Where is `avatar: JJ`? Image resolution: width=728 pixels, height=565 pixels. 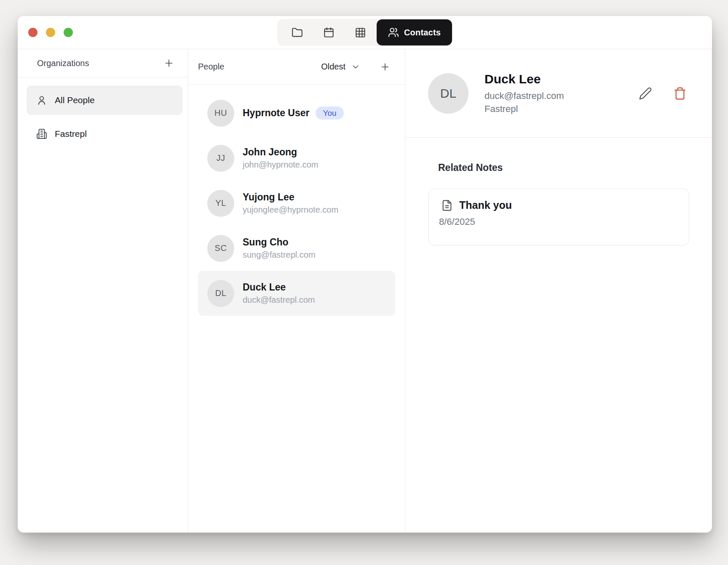 avatar: JJ is located at coordinates (221, 158).